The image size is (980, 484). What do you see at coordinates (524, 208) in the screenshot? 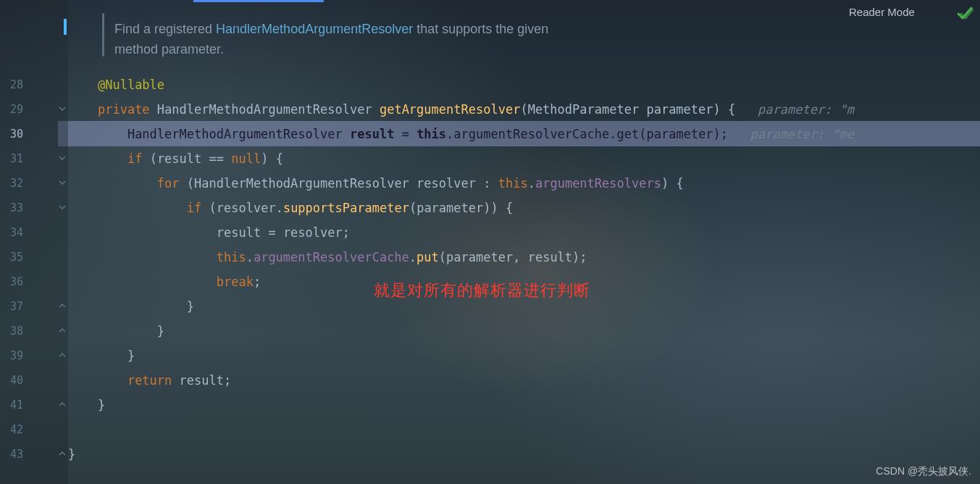
I see `code-line: if (resolver.supportsParameter(parameter…` at bounding box center [524, 208].